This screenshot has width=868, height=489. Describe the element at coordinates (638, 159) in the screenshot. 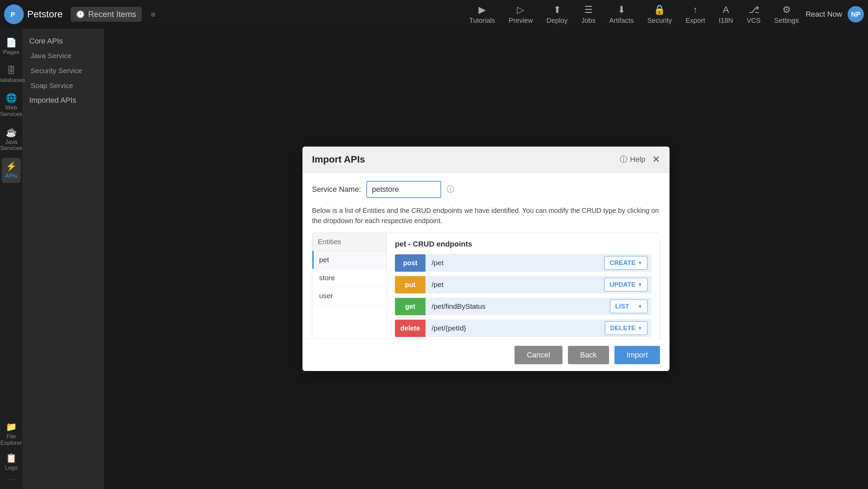

I see `help-label: Help` at that location.